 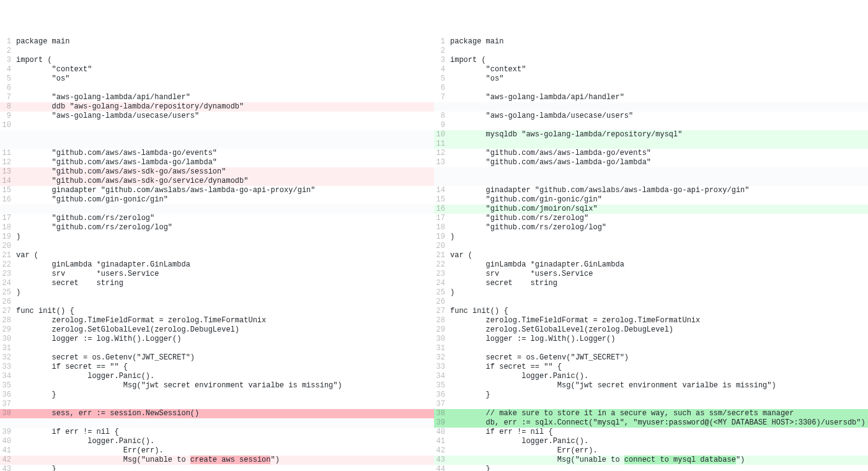 I want to click on diff-row: 13 "github.com/aws/aws-lambda-go/lambda", so click(x=651, y=162).